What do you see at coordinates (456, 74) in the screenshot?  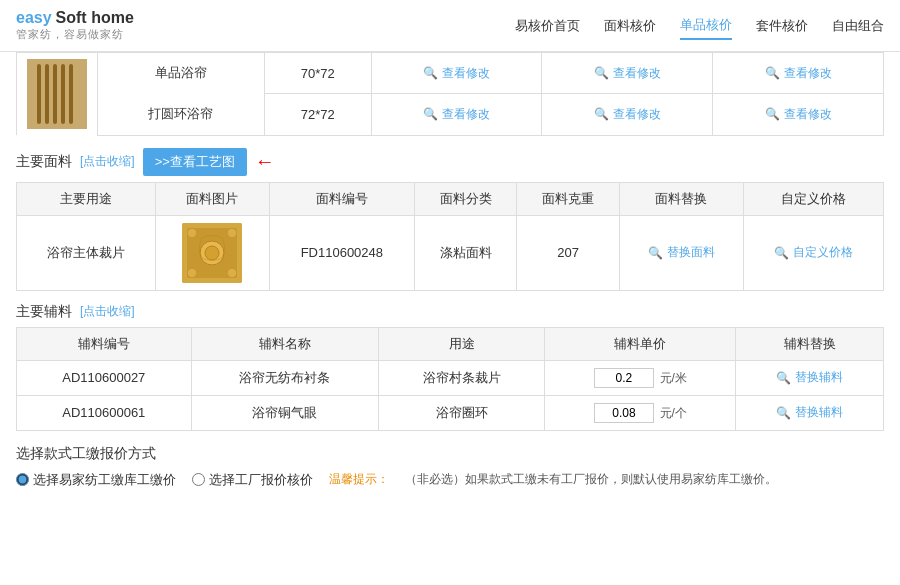 I see `spec-row1-action1: 🔍 查看修改` at bounding box center [456, 74].